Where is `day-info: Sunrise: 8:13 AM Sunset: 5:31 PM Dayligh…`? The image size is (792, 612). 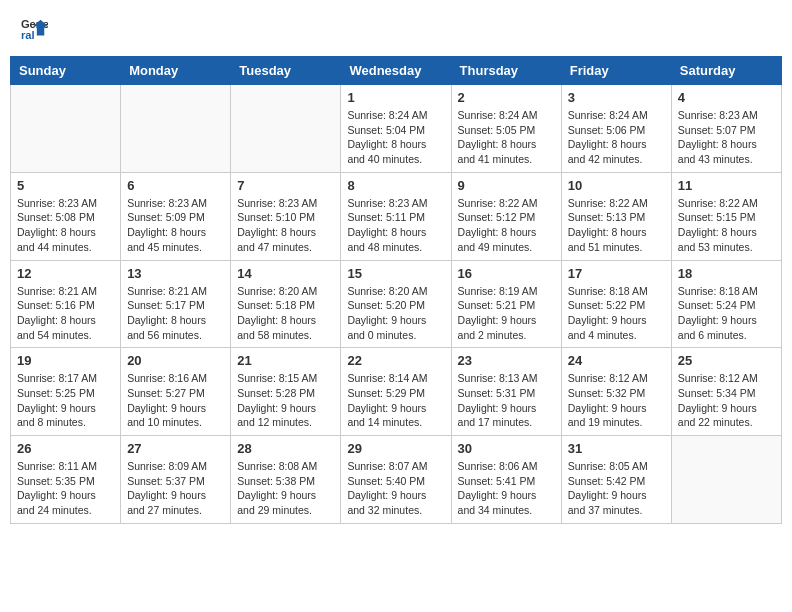 day-info: Sunrise: 8:13 AM Sunset: 5:31 PM Dayligh… is located at coordinates (506, 400).